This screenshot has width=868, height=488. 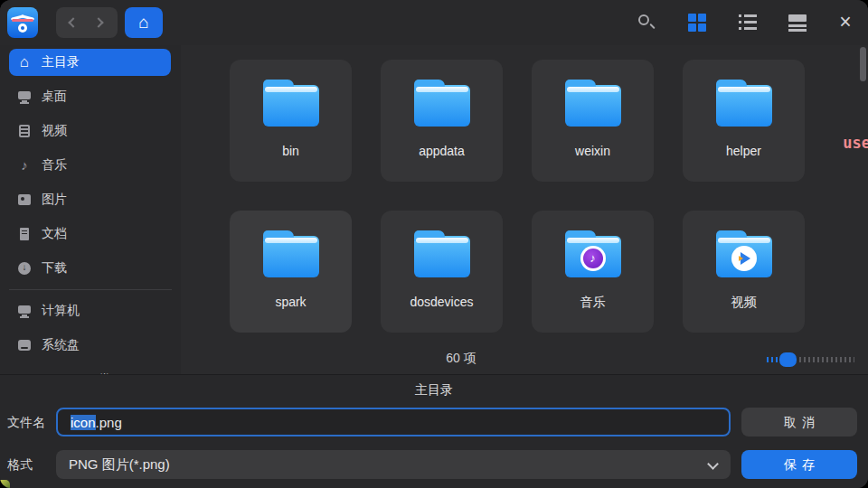 I want to click on disk-icon, so click(x=24, y=345).